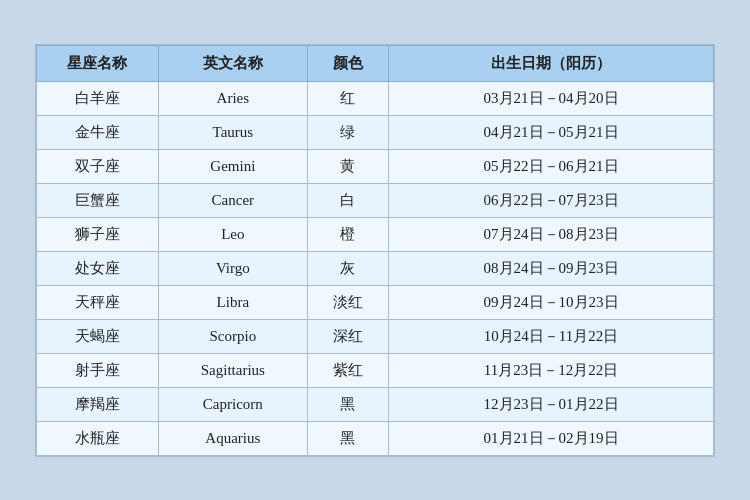  Describe the element at coordinates (376, 302) in the screenshot. I see `table-row: 天秤座Libra淡红09月24日－10月23日` at that location.